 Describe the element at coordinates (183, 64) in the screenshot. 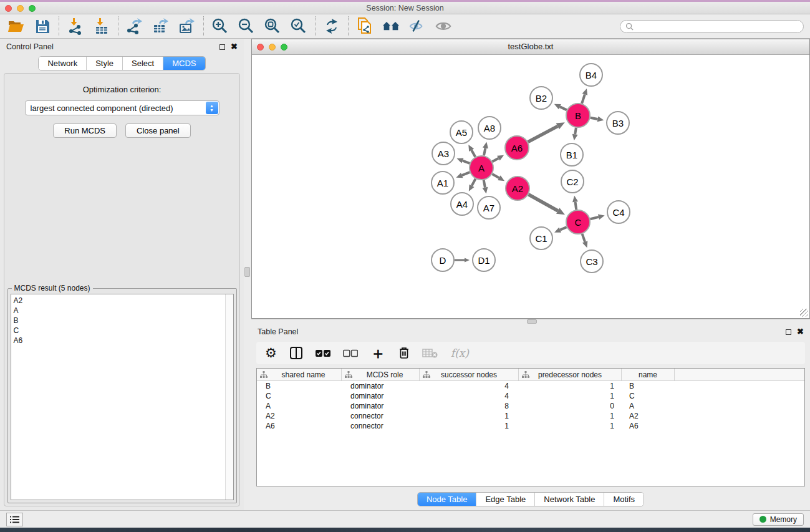

I see `tab-mcds: MCDS` at that location.